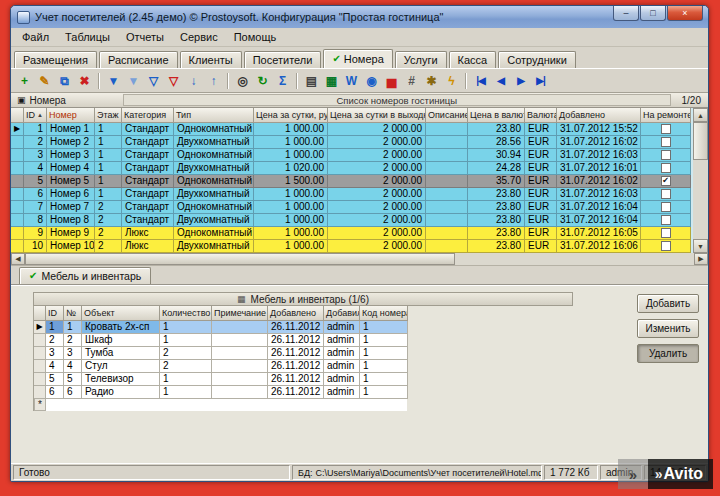 This screenshot has height=496, width=720. What do you see at coordinates (56, 60) in the screenshot?
I see `tab-placements: Размещения` at bounding box center [56, 60].